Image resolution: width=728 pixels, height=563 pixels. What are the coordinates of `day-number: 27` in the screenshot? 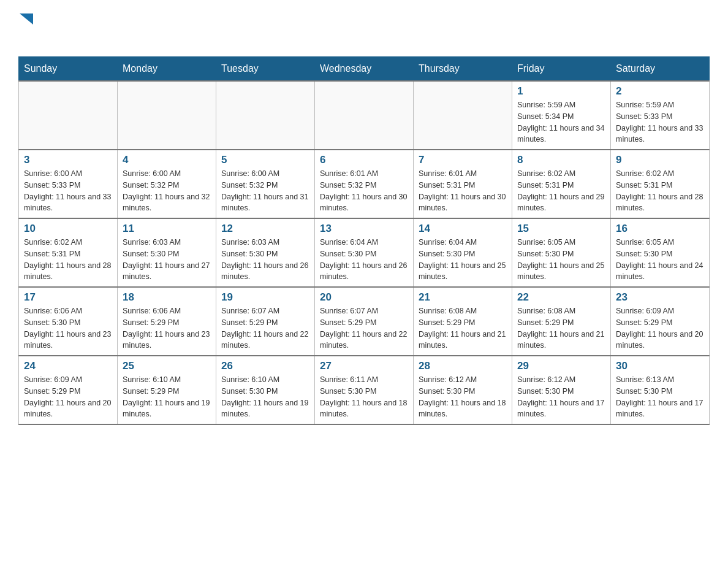 It's located at (364, 366).